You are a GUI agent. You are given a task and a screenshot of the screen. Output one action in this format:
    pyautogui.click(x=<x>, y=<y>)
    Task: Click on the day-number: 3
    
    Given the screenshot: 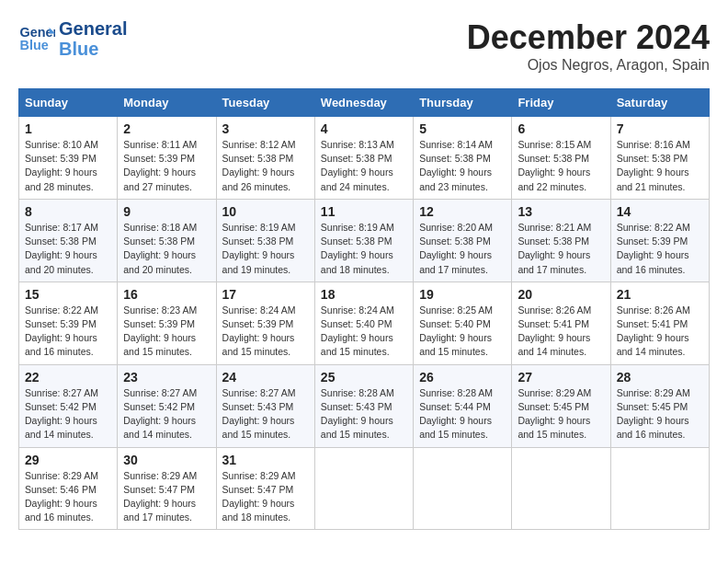 What is the action you would take?
    pyautogui.click(x=266, y=129)
    